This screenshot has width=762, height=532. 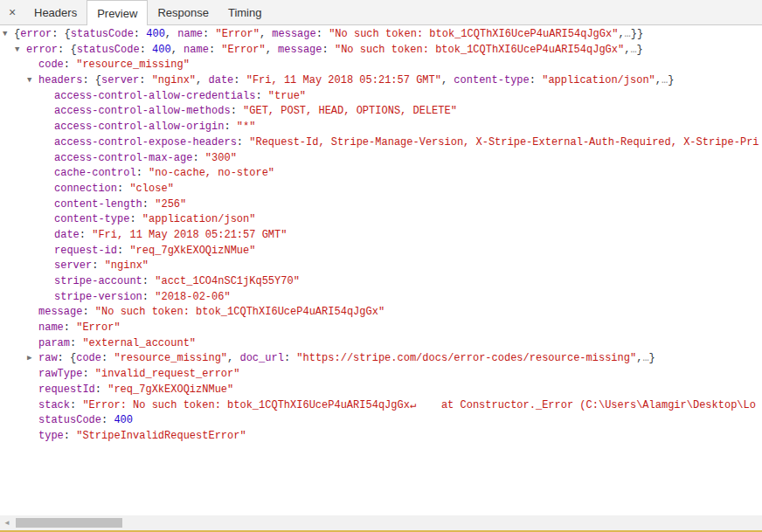 What do you see at coordinates (381, 252) in the screenshot?
I see `tree-row: request-id: "req_7gXkEXOQizNMue"` at bounding box center [381, 252].